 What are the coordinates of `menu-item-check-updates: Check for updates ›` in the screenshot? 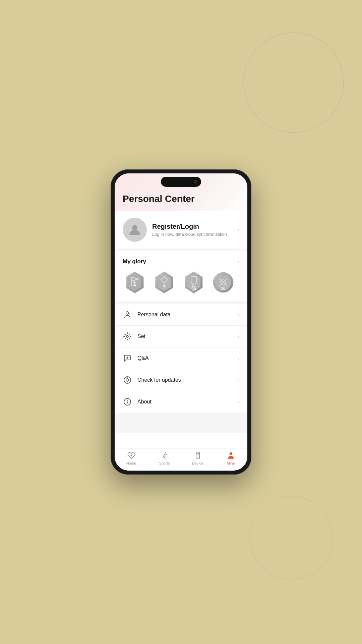 It's located at (181, 380).